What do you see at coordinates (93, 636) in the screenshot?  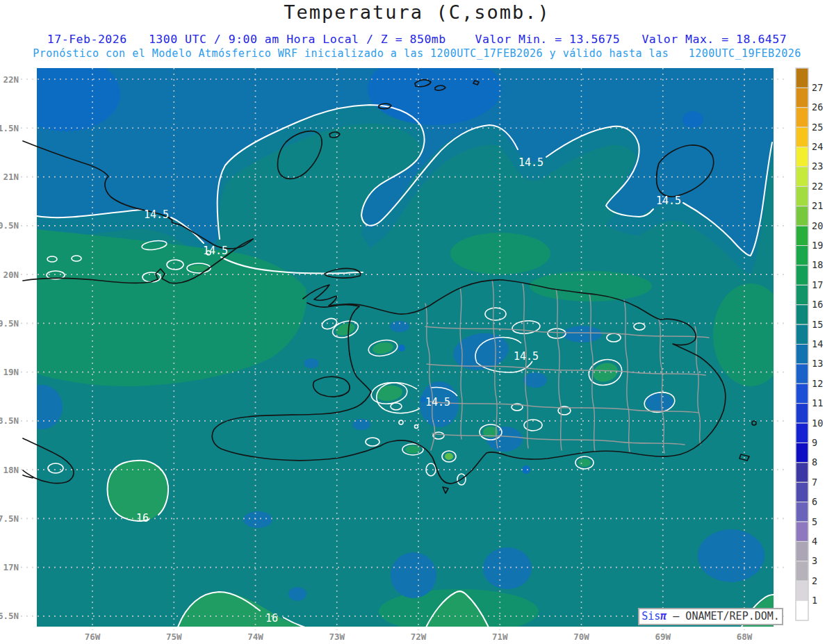 I see `svg-text: 76W` at bounding box center [93, 636].